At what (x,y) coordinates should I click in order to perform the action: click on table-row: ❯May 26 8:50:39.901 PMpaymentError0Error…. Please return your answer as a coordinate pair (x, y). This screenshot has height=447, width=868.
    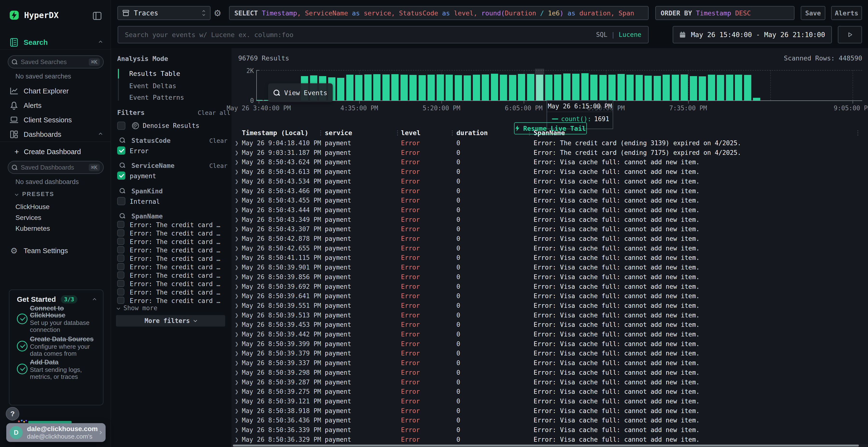
    Looking at the image, I should click on (550, 267).